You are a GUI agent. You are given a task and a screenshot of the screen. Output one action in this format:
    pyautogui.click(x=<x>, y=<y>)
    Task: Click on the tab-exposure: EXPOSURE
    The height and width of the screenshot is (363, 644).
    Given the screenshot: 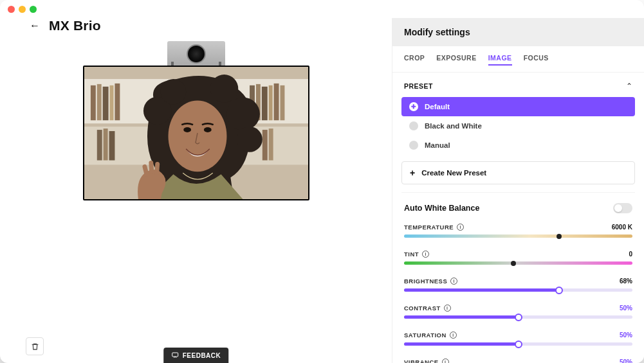 What is the action you would take?
    pyautogui.click(x=456, y=60)
    